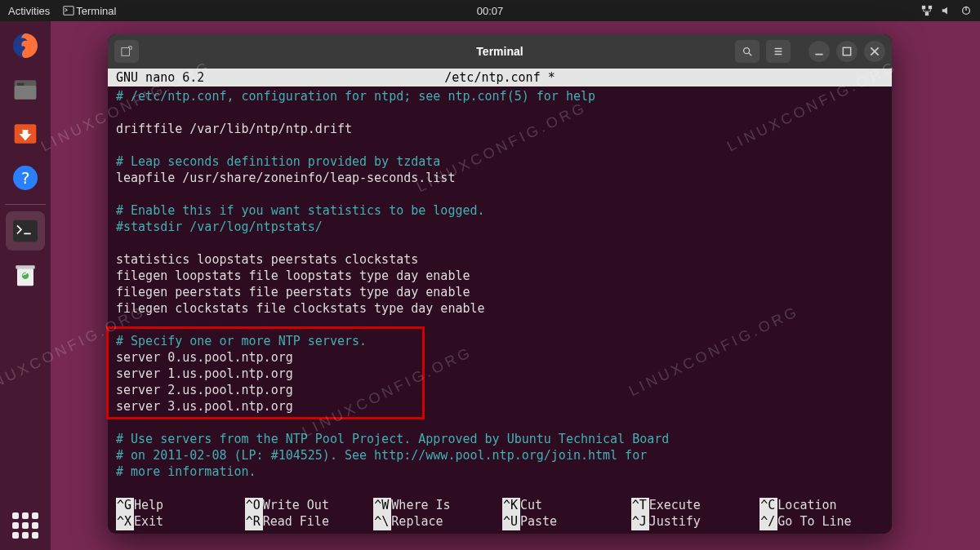 The image size is (980, 550). Describe the element at coordinates (500, 455) in the screenshot. I see `comment-line: # on 2011-02-08 (LP: #104525). See http:…` at that location.